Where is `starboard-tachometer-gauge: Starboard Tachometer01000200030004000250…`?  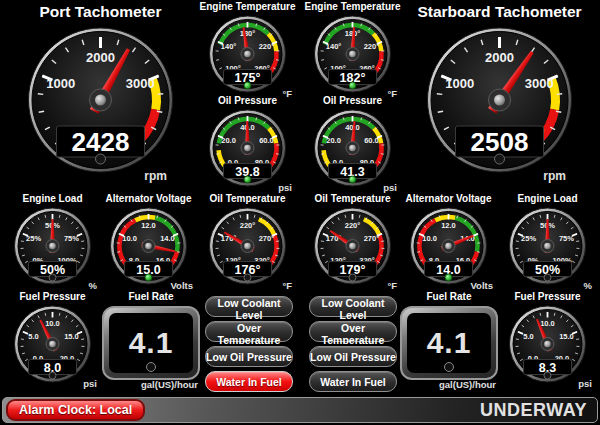 starboard-tachometer-gauge: Starboard Tachometer01000200030004000250… is located at coordinates (500, 93).